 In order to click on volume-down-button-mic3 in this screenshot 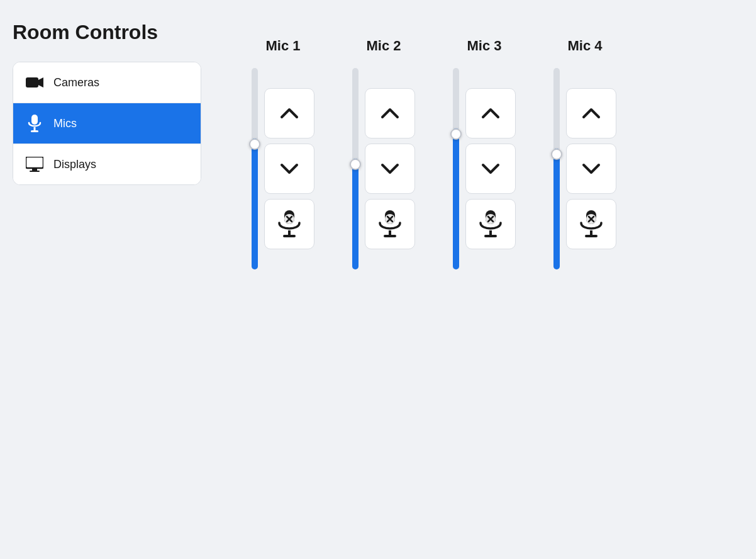, I will do `click(491, 169)`.